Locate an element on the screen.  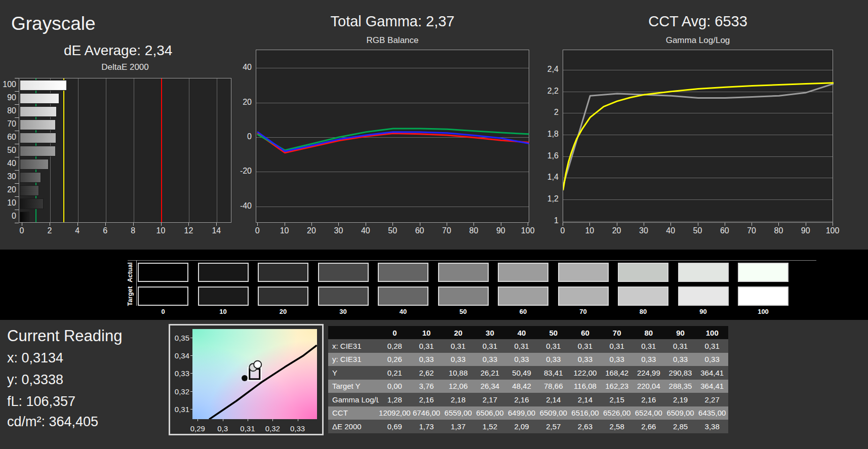
current-reading-fl: fL: 106,357 is located at coordinates (42, 402).